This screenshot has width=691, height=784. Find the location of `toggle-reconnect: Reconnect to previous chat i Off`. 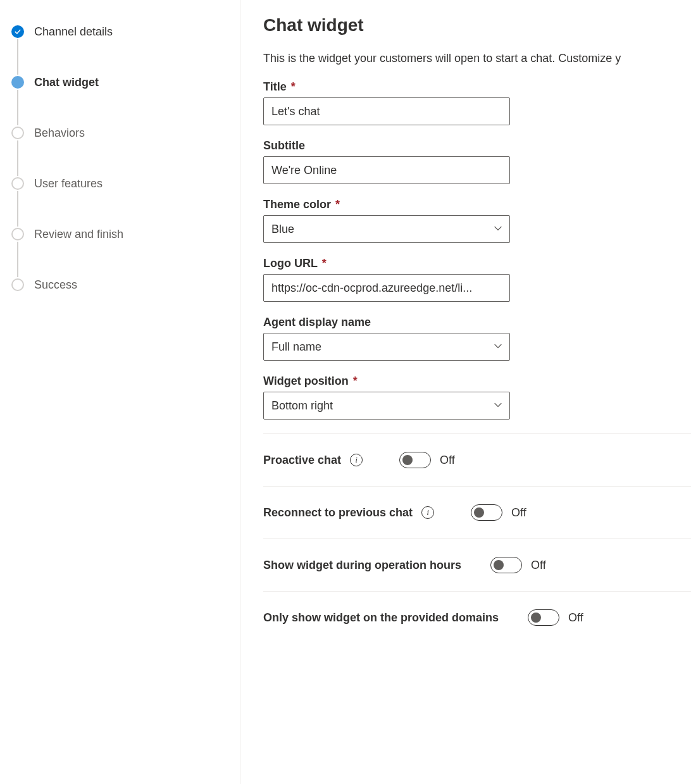

toggle-reconnect: Reconnect to previous chat i Off is located at coordinates (477, 513).